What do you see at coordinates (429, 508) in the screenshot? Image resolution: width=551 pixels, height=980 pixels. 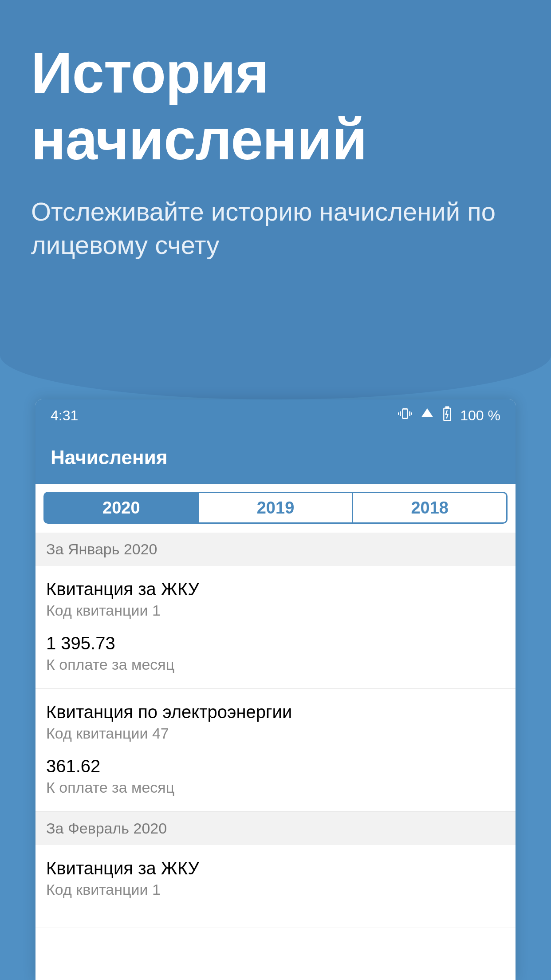 I see `tab-label: 2018` at bounding box center [429, 508].